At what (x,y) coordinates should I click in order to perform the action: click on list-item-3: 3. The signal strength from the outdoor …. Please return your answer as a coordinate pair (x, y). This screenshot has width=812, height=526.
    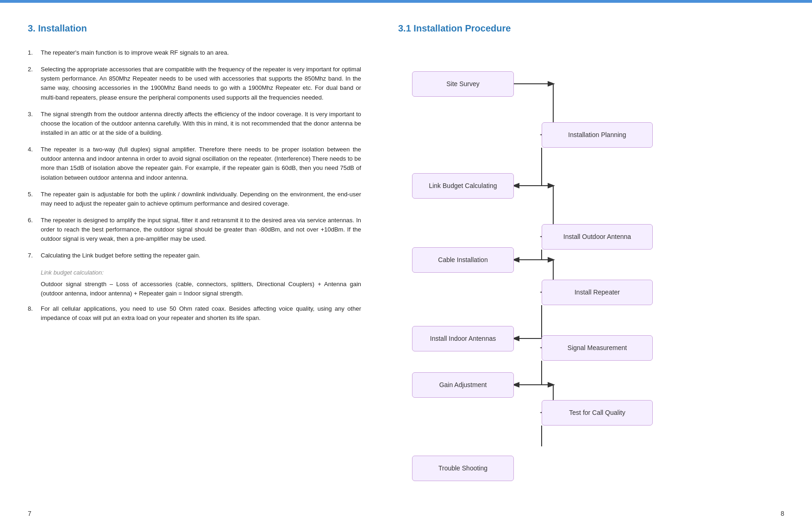
    Looking at the image, I should click on (194, 124).